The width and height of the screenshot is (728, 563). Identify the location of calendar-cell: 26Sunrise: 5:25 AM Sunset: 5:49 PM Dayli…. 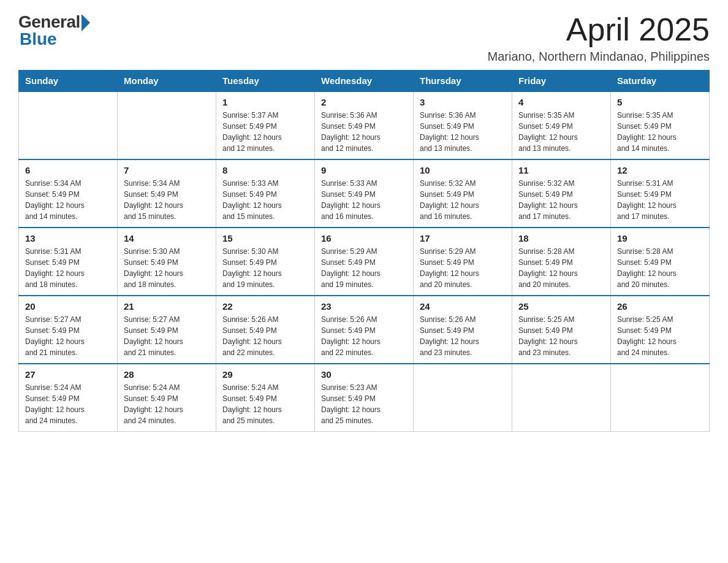
(661, 330).